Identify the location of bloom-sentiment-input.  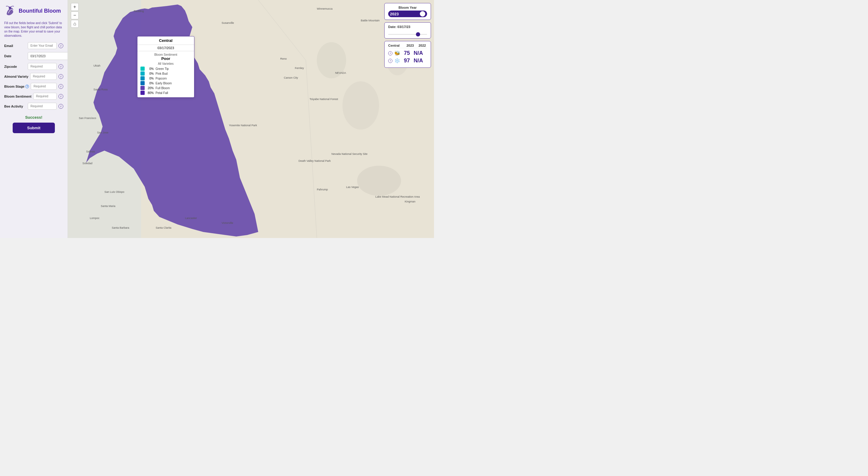
(45, 96).